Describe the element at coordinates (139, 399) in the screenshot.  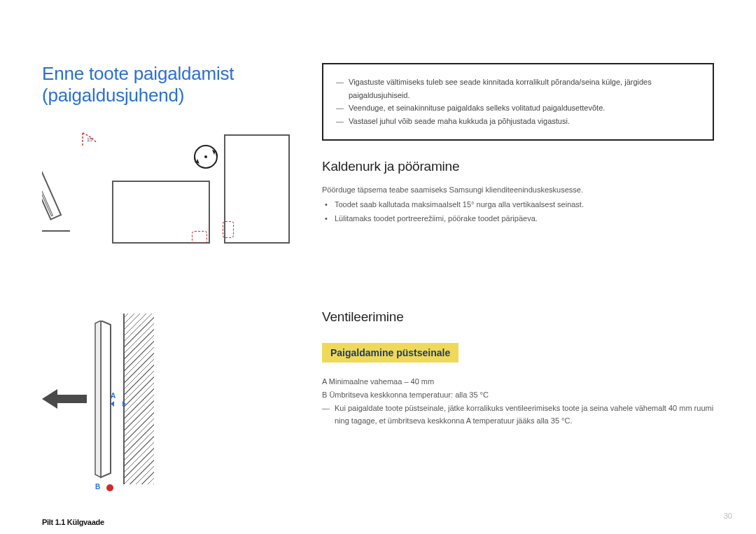
I see `wall-hatching` at that location.